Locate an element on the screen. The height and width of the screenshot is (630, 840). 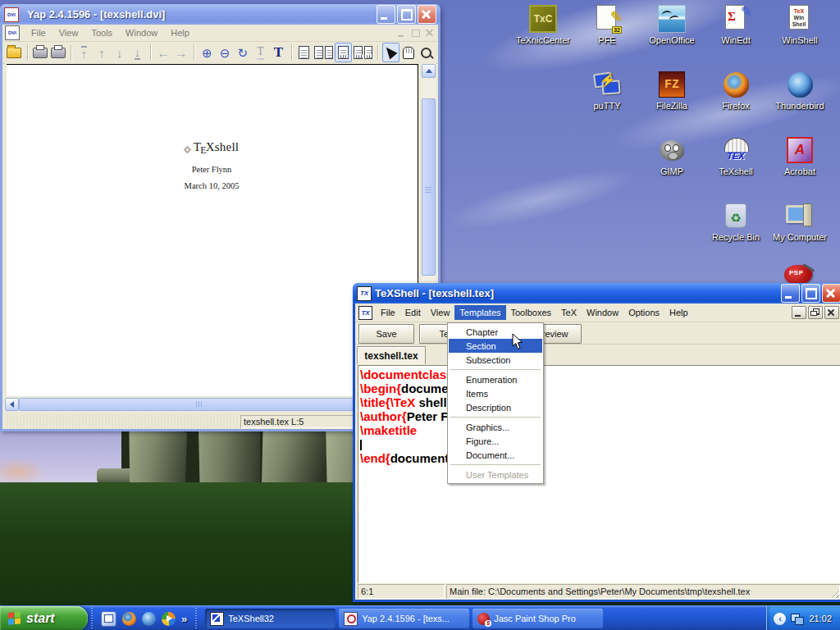
child-restore-button is located at coordinates (815, 313).